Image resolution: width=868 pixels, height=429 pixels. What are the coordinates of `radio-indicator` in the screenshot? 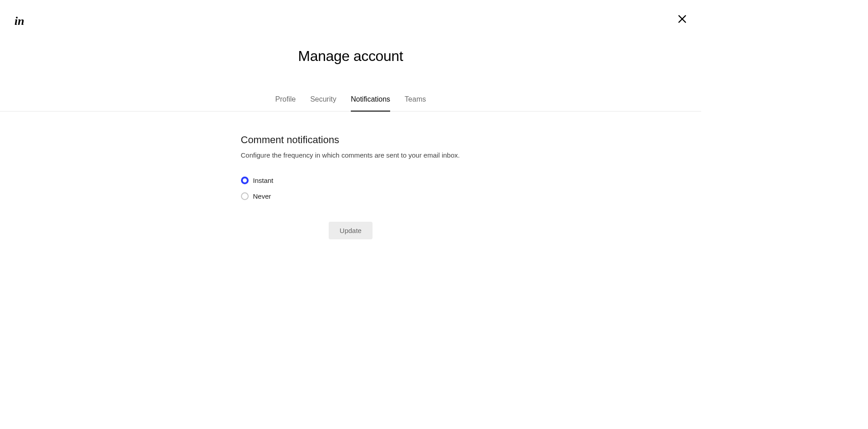 It's located at (245, 196).